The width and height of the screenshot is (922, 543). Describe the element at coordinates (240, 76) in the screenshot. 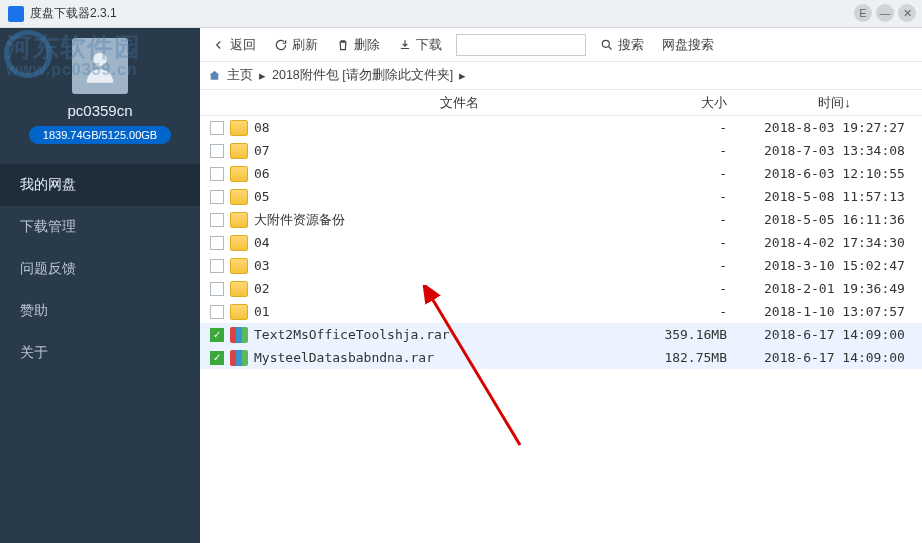

I see `breadcrumb-home: 主页` at that location.